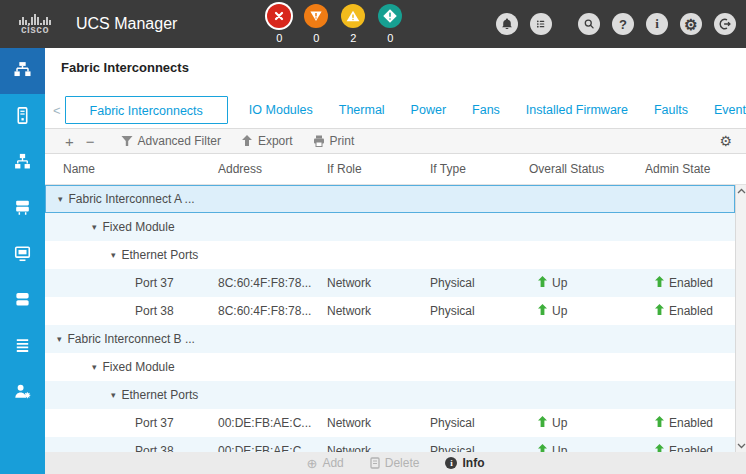  Describe the element at coordinates (623, 24) in the screenshot. I see `help-icon: ?` at that location.